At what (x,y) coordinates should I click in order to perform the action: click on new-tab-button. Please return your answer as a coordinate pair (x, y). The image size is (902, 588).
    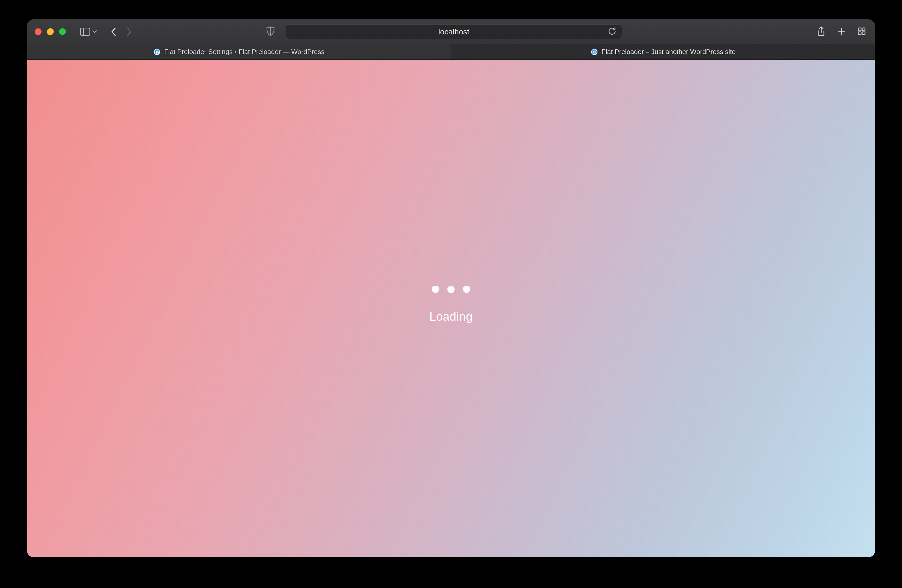
    Looking at the image, I should click on (841, 32).